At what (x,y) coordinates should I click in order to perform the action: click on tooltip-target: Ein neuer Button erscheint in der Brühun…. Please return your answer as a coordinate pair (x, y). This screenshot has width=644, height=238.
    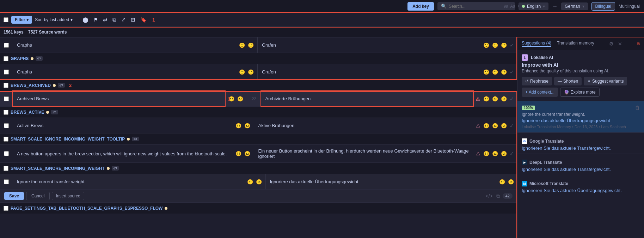
    Looking at the image, I should click on (364, 154).